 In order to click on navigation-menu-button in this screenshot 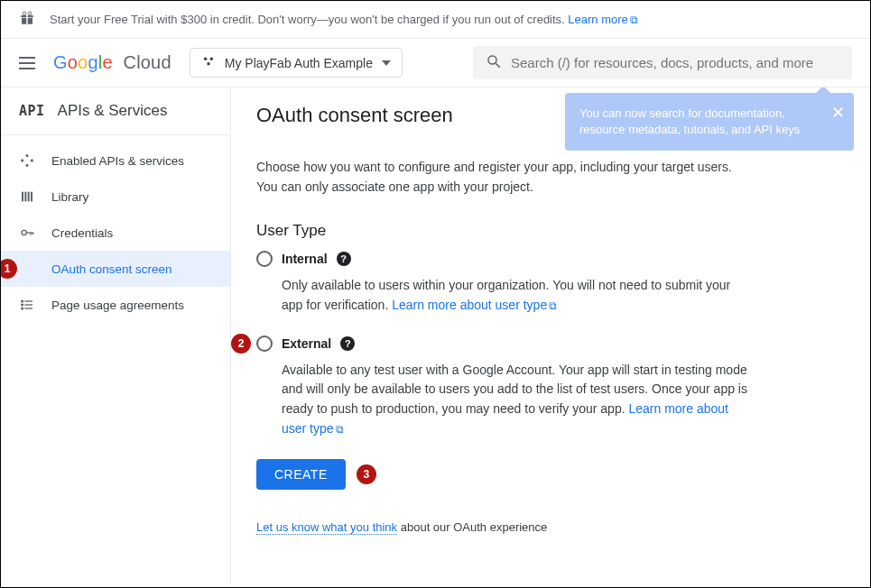, I will do `click(27, 63)`.